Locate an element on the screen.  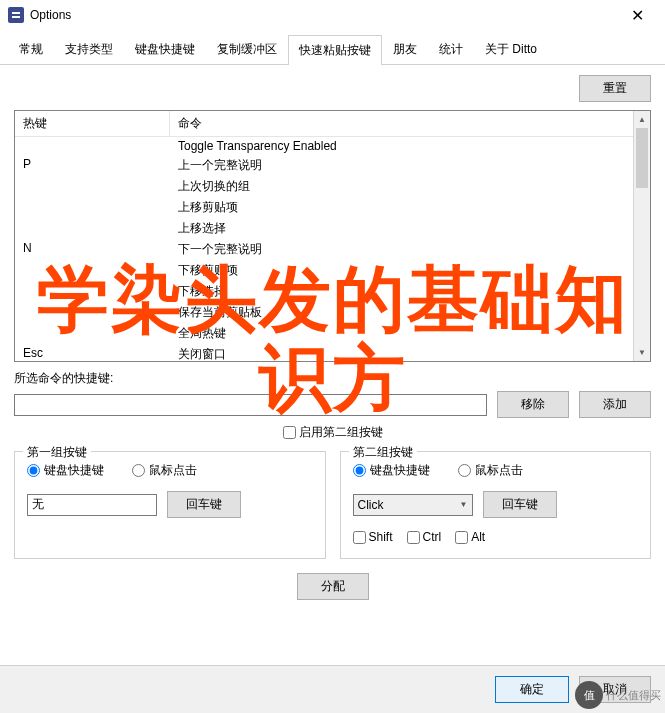
tab-about: 关于 Ditto is located at coordinates (511, 49).